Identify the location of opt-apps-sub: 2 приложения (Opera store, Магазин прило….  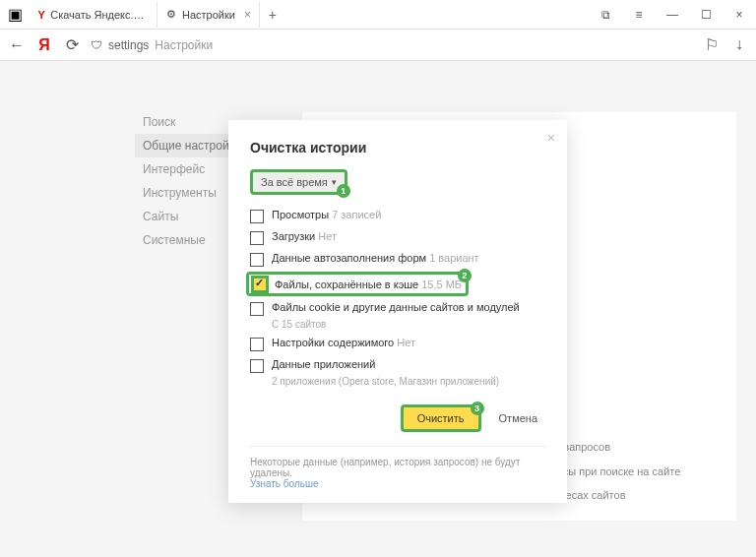
(409, 382).